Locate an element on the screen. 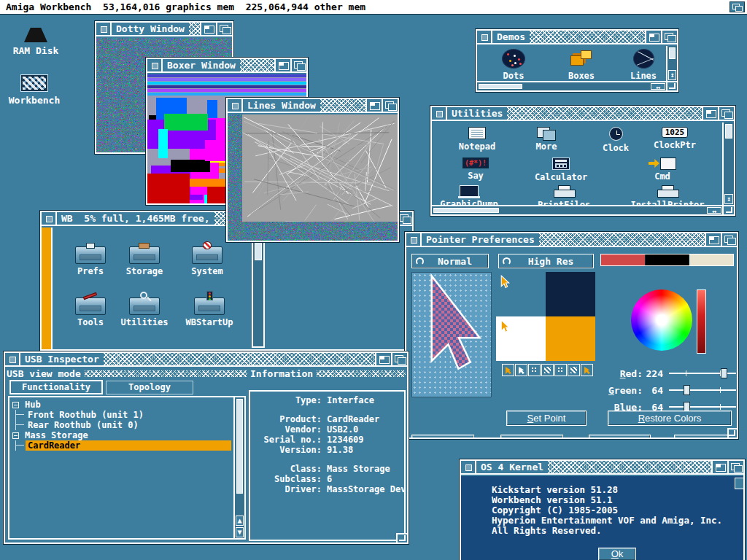 This screenshot has width=747, height=560. tab-topology: Topology is located at coordinates (150, 388).